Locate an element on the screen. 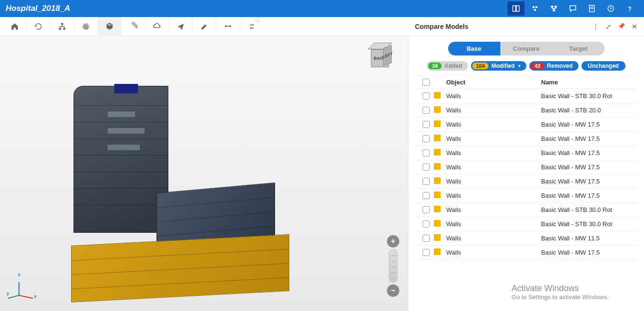 The width and height of the screenshot is (644, 311). swap-icon is located at coordinates (228, 27).